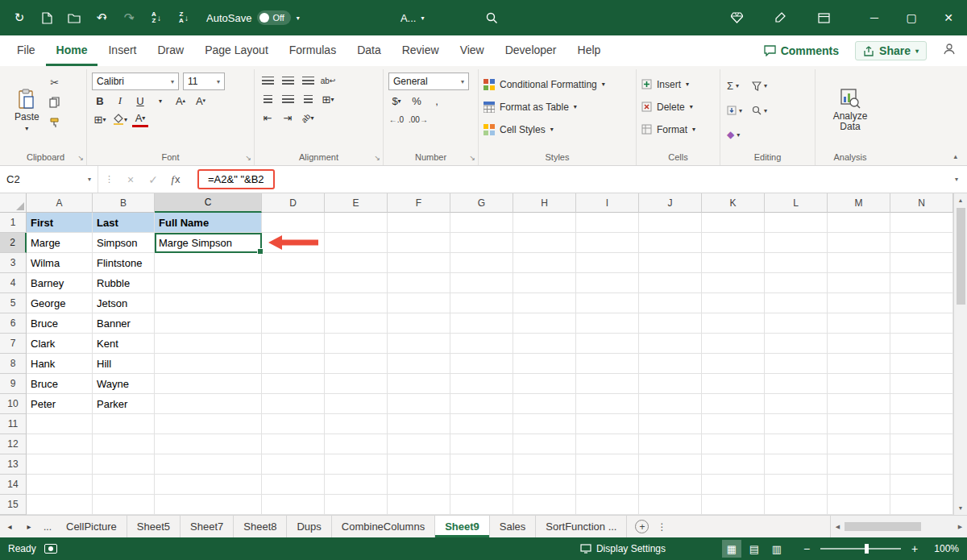 The height and width of the screenshot is (560, 967). Describe the element at coordinates (293, 243) in the screenshot. I see `cell-D2` at that location.